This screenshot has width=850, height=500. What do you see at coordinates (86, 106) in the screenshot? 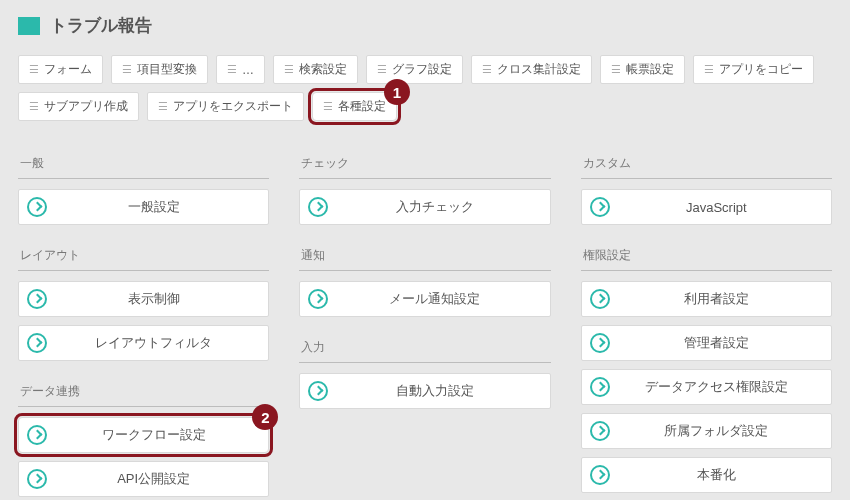
I see `tab-label: サブアプリ作成` at bounding box center [86, 106].